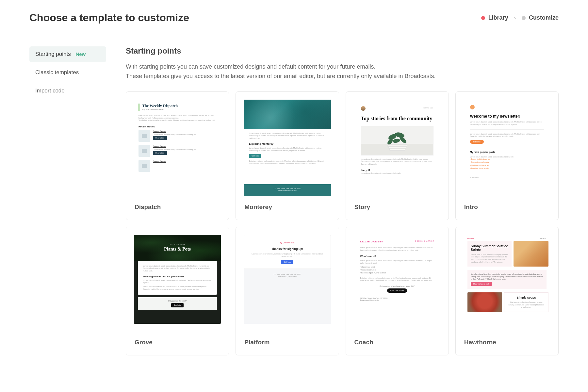 The height and width of the screenshot is (392, 588). Describe the element at coordinates (495, 18) in the screenshot. I see `breadcrumb-library: Library` at that location.